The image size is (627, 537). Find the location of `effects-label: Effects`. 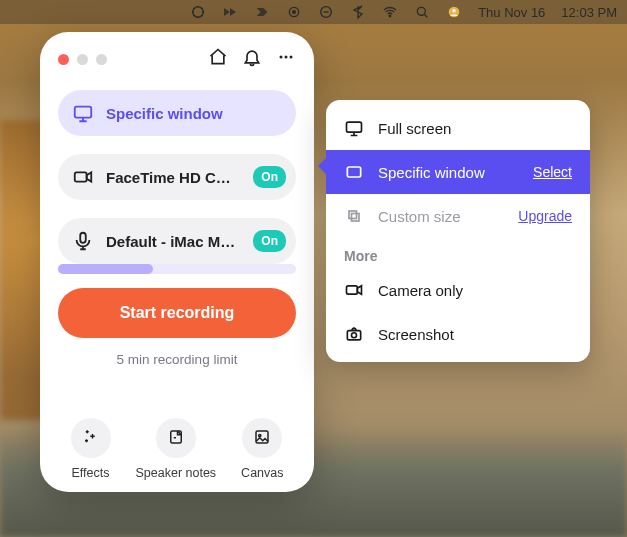

effects-label: Effects is located at coordinates (91, 473).